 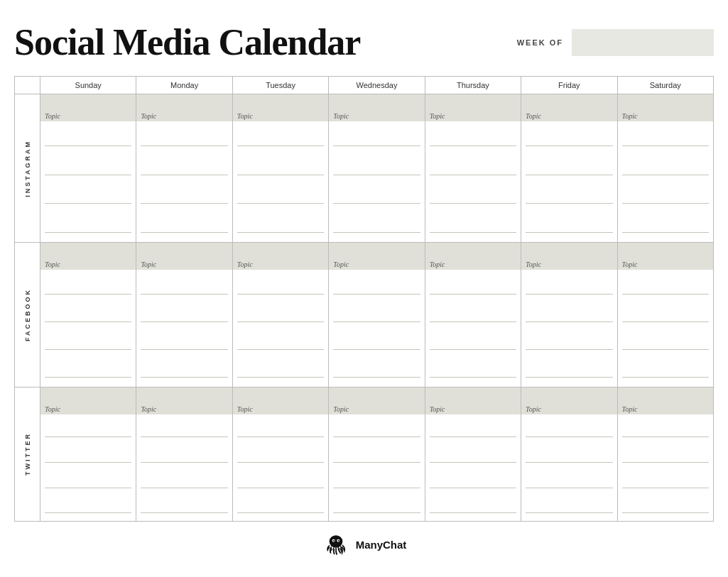 I want to click on facebook-tuesday-topic: Topic, so click(x=281, y=256).